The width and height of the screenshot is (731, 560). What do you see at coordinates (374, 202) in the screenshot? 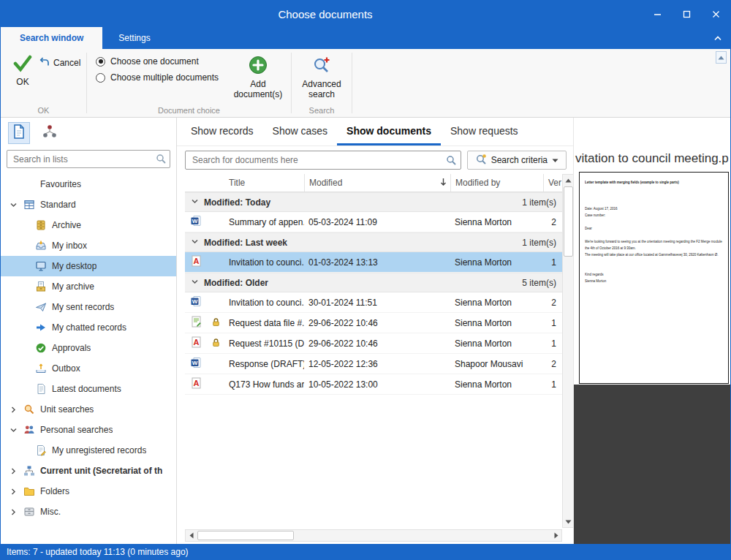
I see `group-header-modified-today: Modified: Today1 item(s)` at bounding box center [374, 202].